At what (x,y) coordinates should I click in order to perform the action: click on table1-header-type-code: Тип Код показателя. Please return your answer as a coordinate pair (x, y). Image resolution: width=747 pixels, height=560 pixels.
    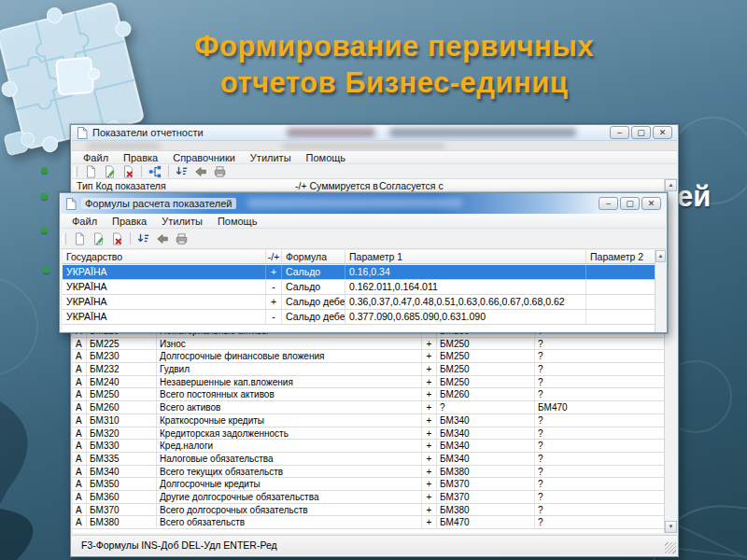
    Looking at the image, I should click on (121, 186).